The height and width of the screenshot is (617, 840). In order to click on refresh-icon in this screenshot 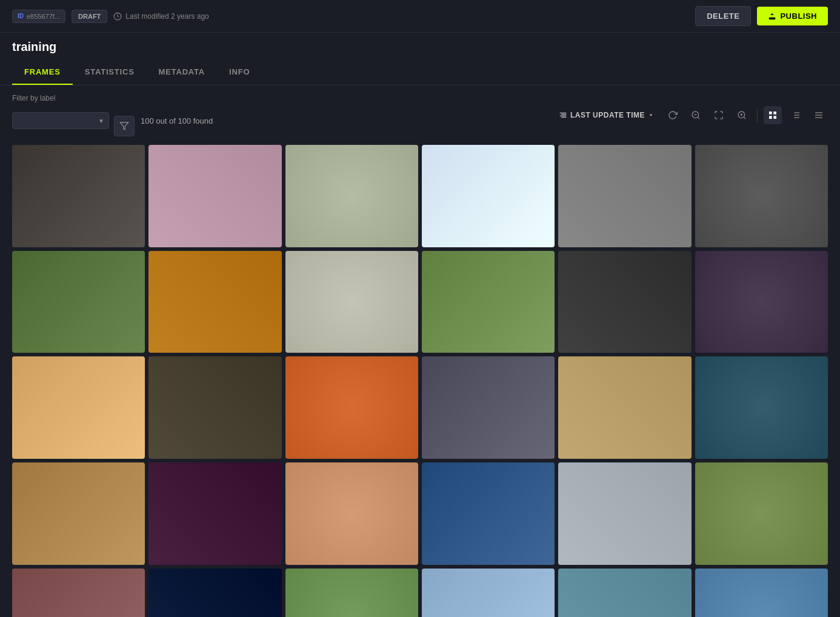, I will do `click(673, 115)`.